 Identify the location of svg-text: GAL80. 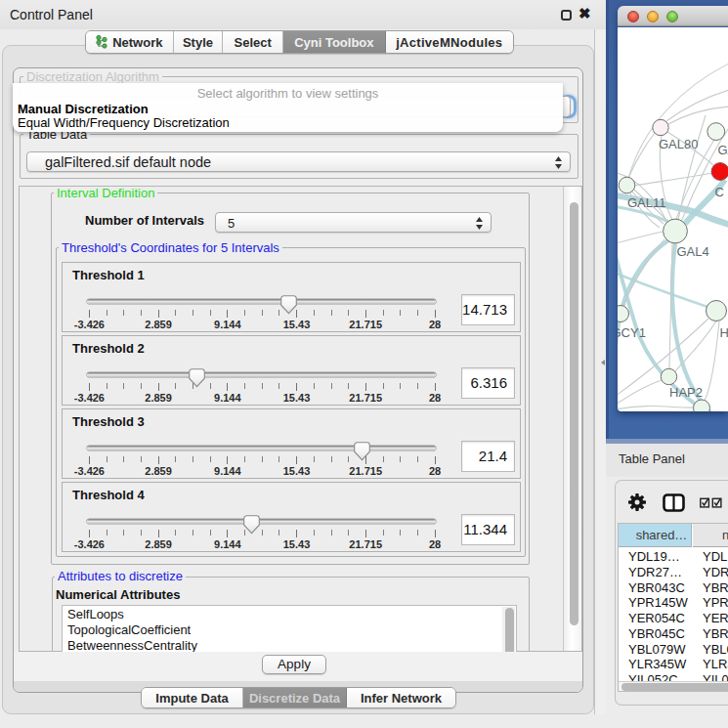
(678, 145).